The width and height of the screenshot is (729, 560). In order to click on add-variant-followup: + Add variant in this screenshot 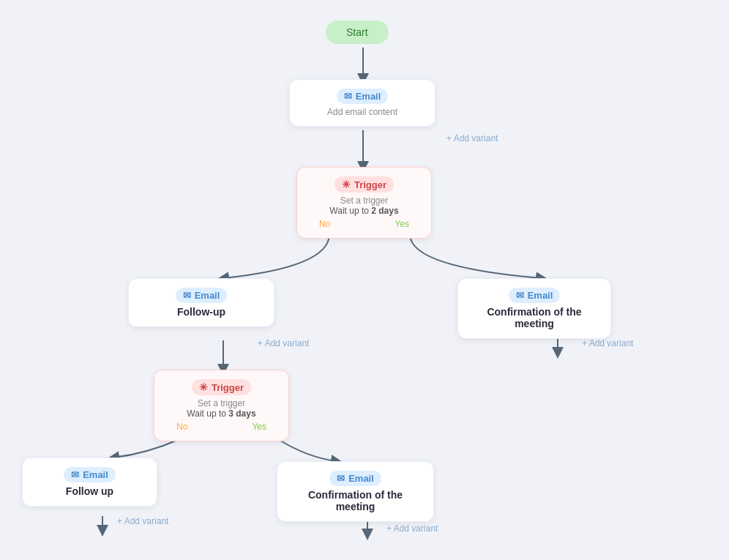, I will do `click(283, 343)`.